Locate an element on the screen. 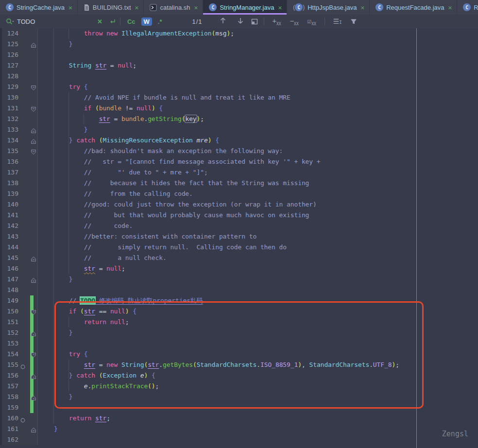 The width and height of the screenshot is (478, 448). code-text: return null; is located at coordinates (258, 322).